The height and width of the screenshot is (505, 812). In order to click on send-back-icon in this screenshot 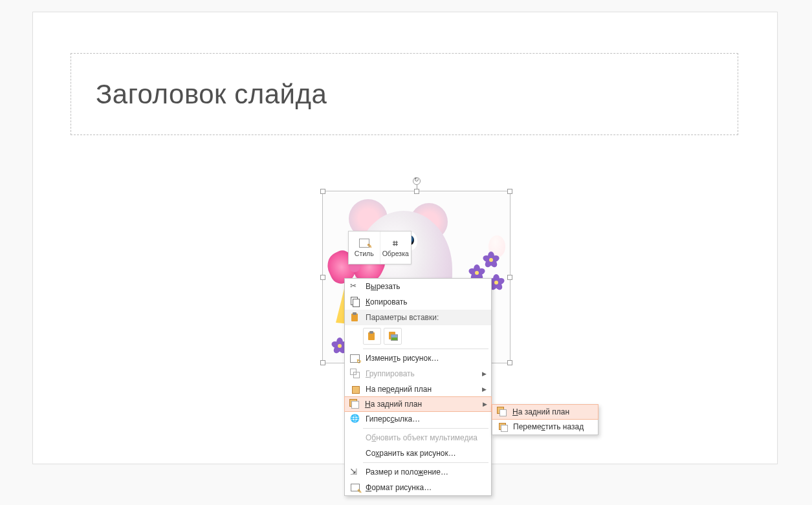, I will do `click(355, 404)`.